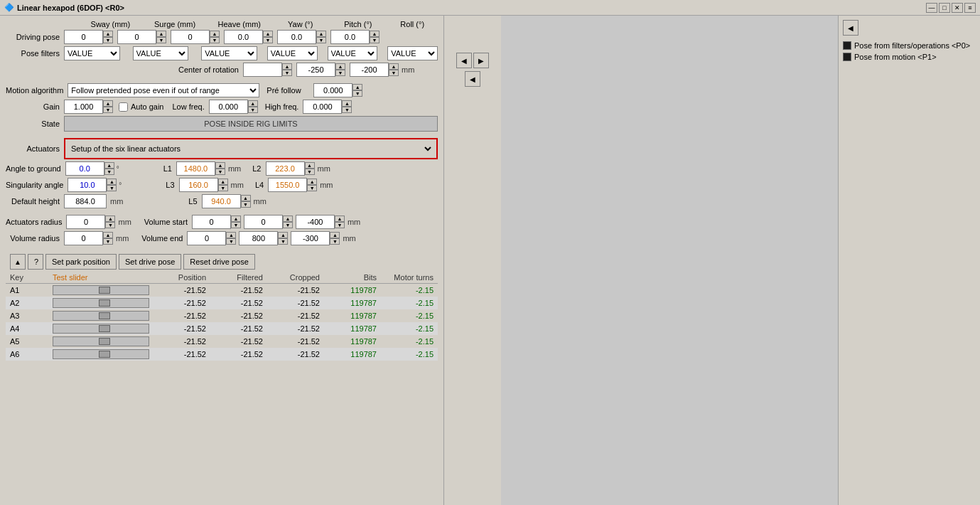 The width and height of the screenshot is (980, 505). Describe the element at coordinates (293, 53) in the screenshot. I see `pose-filter-yaw: VALUE` at that location.